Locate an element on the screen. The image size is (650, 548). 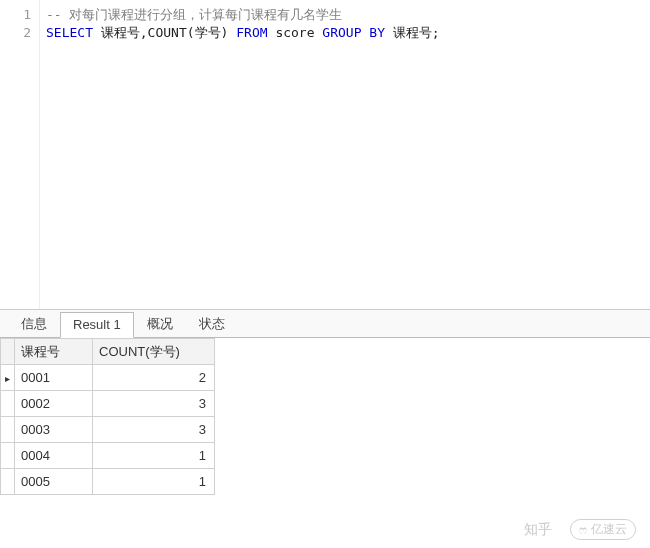
tab-profile: 概况 is located at coordinates (160, 324).